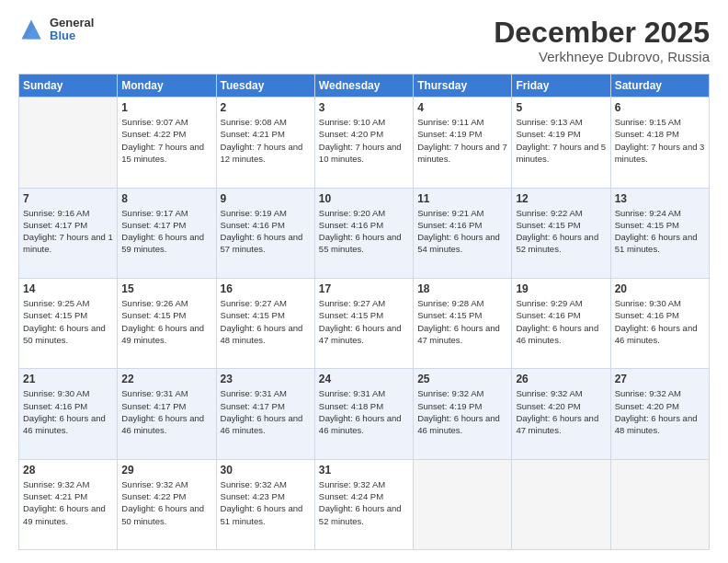 This screenshot has height=563, width=728. What do you see at coordinates (561, 232) in the screenshot?
I see `day-info: Sunrise: 9:22 AM Sunset: 4:15 PM Dayligh…` at bounding box center [561, 232].